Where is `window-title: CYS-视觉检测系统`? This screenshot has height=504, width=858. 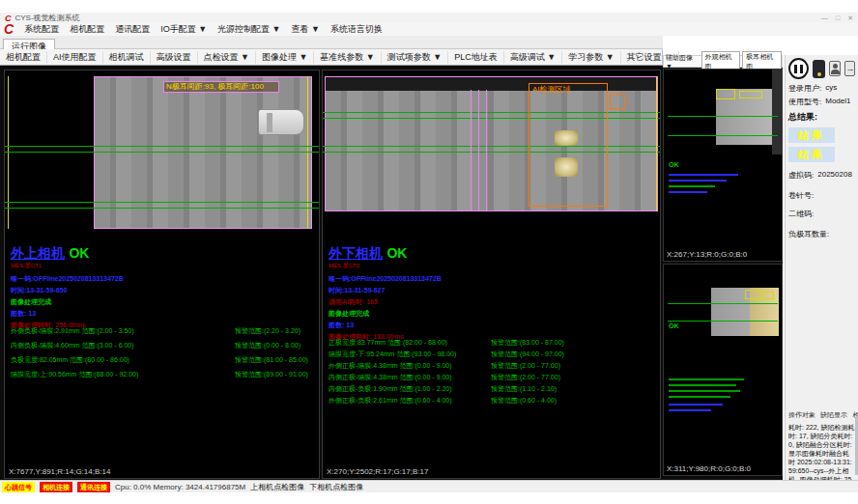 window-title: CYS-视觉检测系统 is located at coordinates (48, 17).